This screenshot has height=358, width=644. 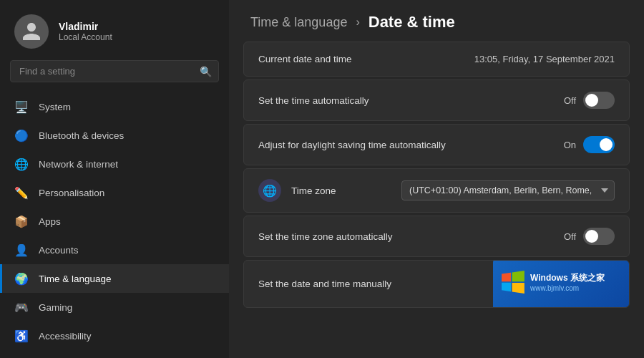 I want to click on sidebar-item-label: Bluetooth & devices, so click(x=82, y=136).